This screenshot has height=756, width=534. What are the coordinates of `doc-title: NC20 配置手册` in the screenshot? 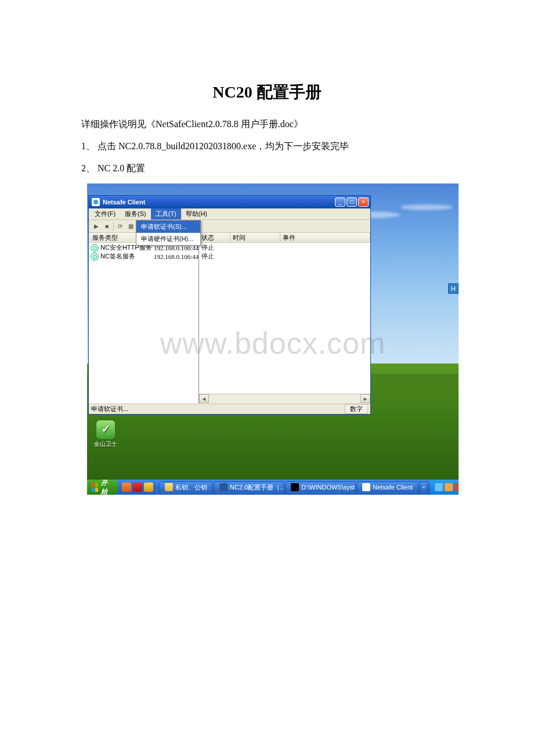 It's located at (267, 92).